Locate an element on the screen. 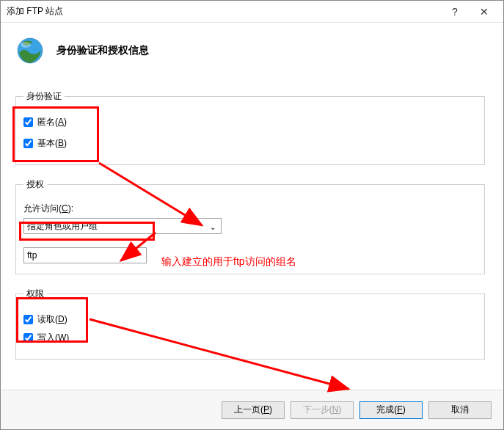 The height and width of the screenshot is (430, 504). dialog-footer: 上一页(P) 下一步(N) 完成(F) 取消 is located at coordinates (252, 409).